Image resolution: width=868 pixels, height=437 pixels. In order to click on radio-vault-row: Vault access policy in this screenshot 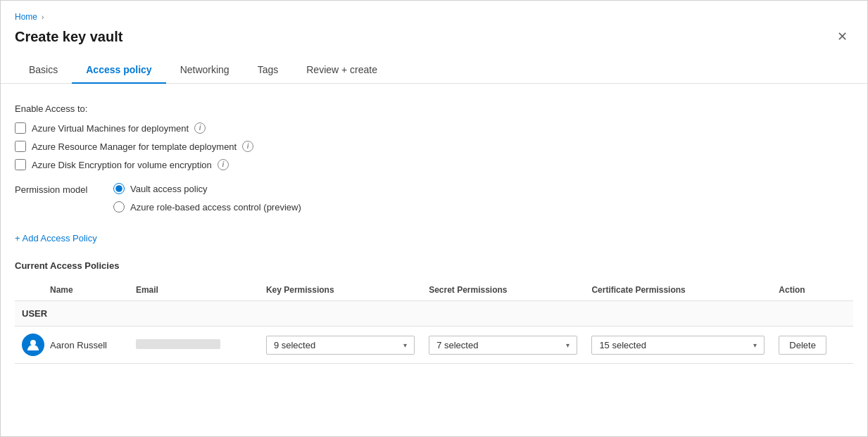, I will do `click(207, 189)`.